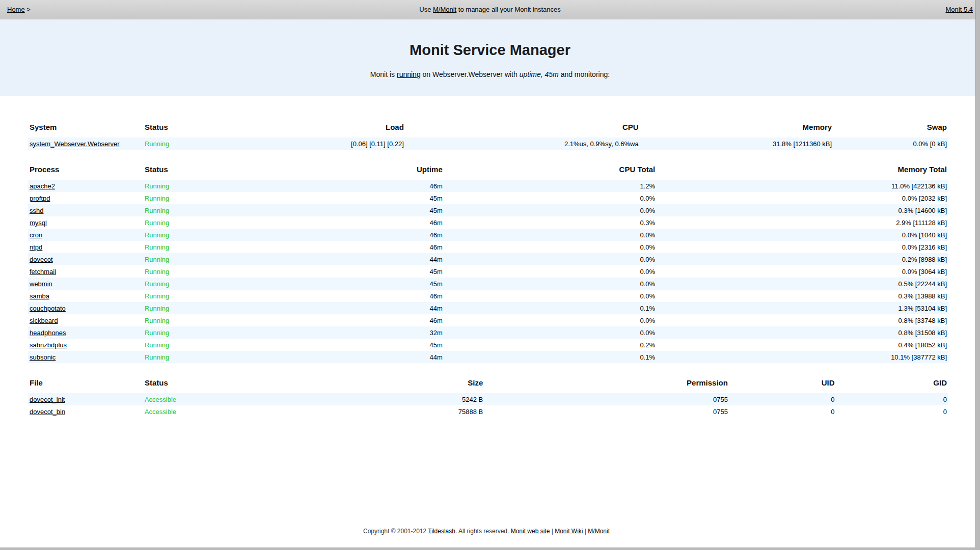 The height and width of the screenshot is (550, 980). I want to click on gid-value: 0, so click(892, 411).